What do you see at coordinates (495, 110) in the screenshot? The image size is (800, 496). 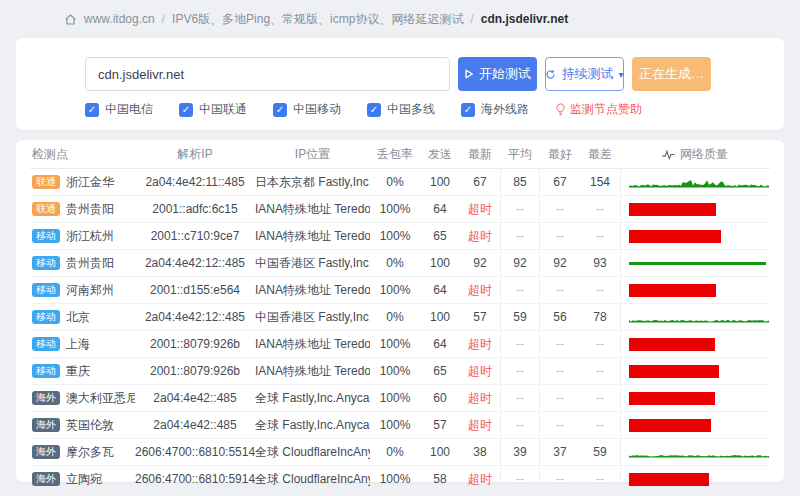 I see `carrier-checkbox-4: ✓海外线路` at bounding box center [495, 110].